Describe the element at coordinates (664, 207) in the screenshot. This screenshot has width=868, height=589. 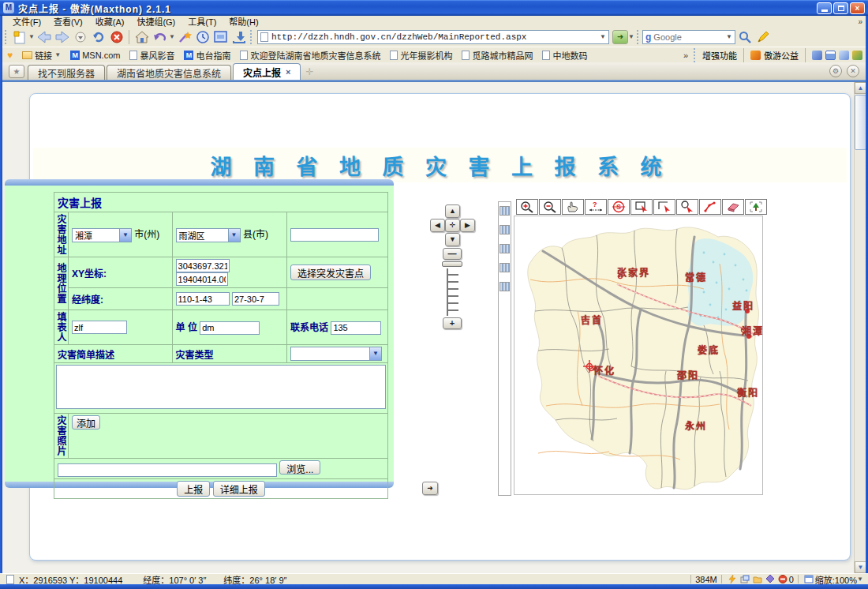
I see `map-deselect-rect-button` at that location.